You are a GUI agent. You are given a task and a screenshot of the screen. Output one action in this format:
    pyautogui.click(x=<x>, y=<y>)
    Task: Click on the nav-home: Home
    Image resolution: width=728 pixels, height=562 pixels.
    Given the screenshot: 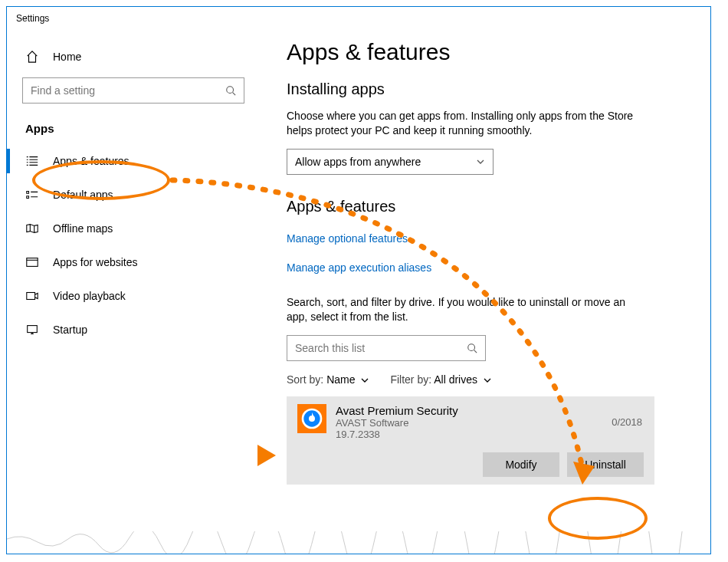 What is the action you would take?
    pyautogui.click(x=139, y=57)
    